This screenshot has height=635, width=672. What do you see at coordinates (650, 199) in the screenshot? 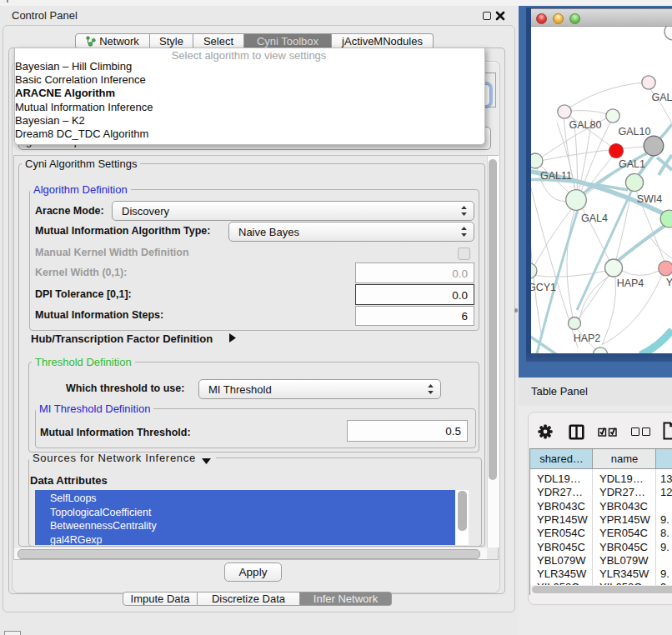
I see `svg-text: SWI4` at bounding box center [650, 199].